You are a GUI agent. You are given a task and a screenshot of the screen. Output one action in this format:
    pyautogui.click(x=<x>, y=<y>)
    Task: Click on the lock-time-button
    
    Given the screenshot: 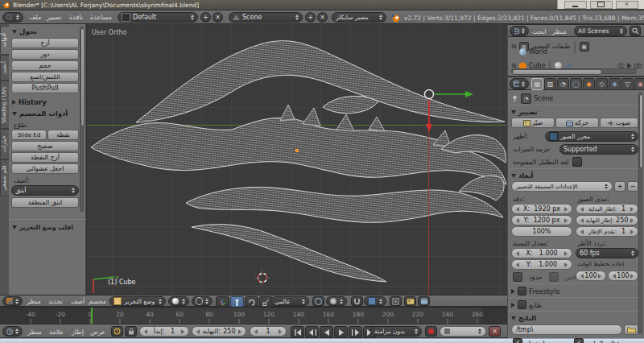 What is the action you would take?
    pyautogui.click(x=130, y=332)
    